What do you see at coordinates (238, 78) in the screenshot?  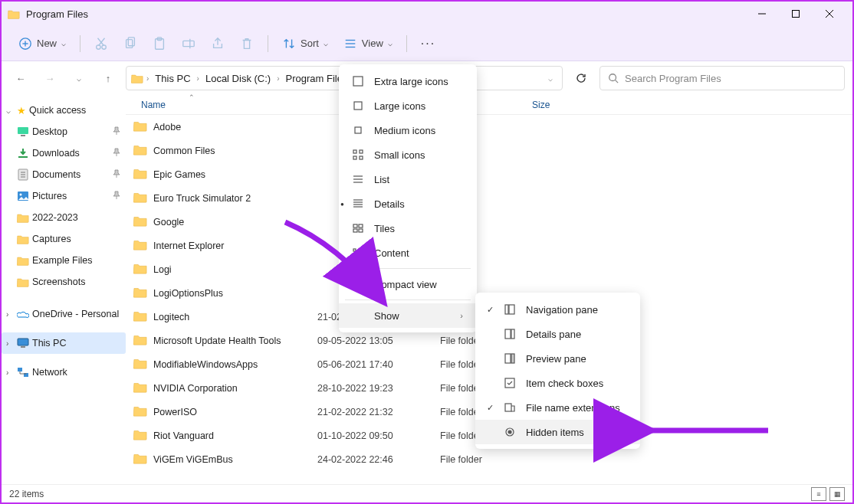 I see `breadcrumb-item: Local Disk (C:)` at bounding box center [238, 78].